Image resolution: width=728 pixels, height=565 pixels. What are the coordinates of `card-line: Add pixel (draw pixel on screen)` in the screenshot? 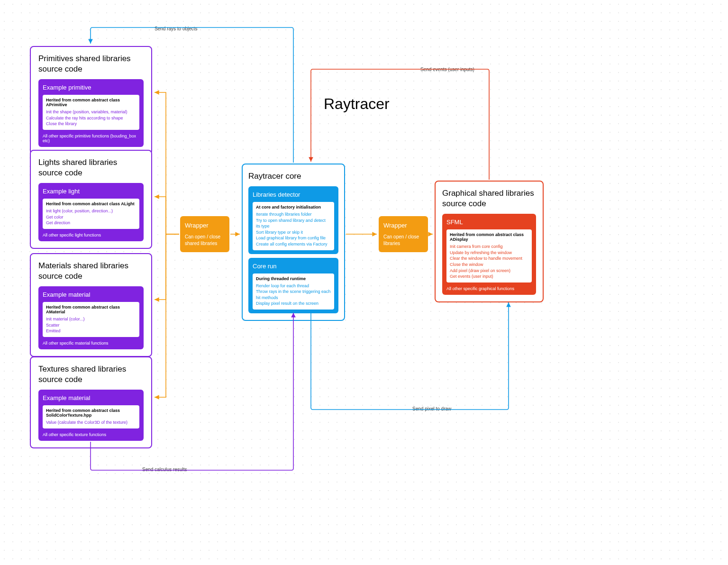 It's located at (489, 271).